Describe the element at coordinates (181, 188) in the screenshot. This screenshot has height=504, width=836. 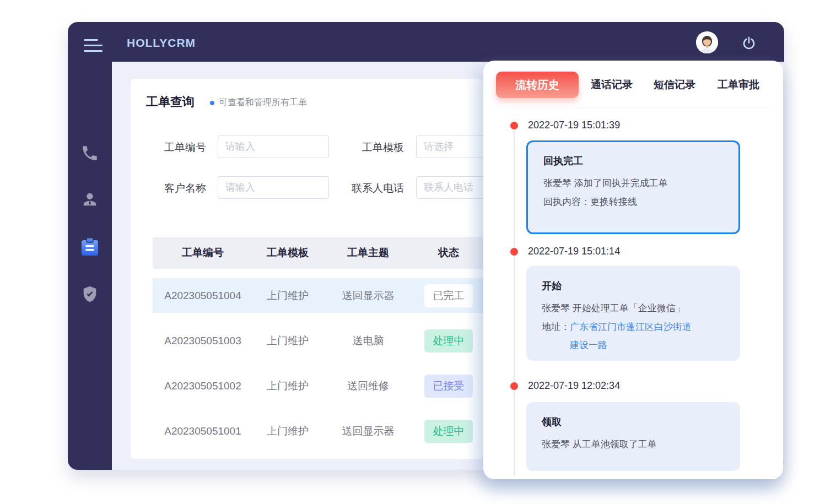
I see `filter-label-customer: 客户名称` at that location.